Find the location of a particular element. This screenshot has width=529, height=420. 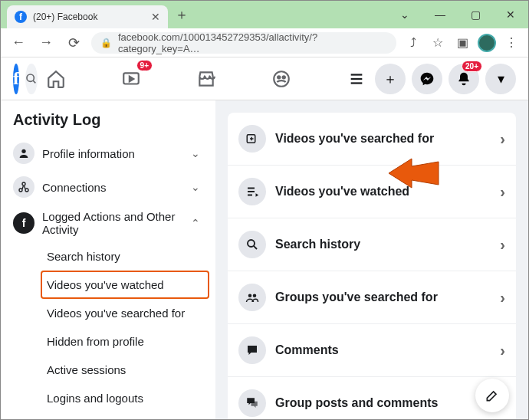

lock-icon: 🔒 is located at coordinates (106, 43).